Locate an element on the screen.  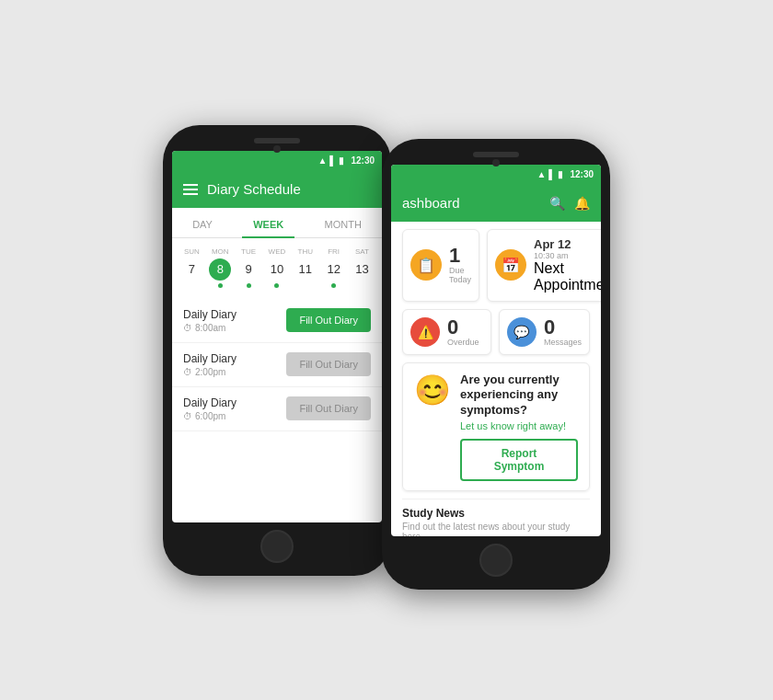
status-icons-1: ▲ ▌ ▮ 12:30 is located at coordinates (346, 160).